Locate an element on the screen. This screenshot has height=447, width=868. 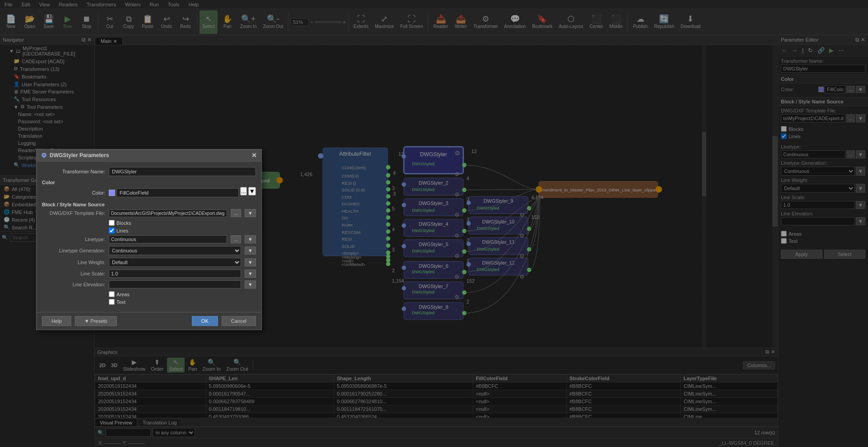
modal-areas-label: Areas is located at coordinates (123, 294).